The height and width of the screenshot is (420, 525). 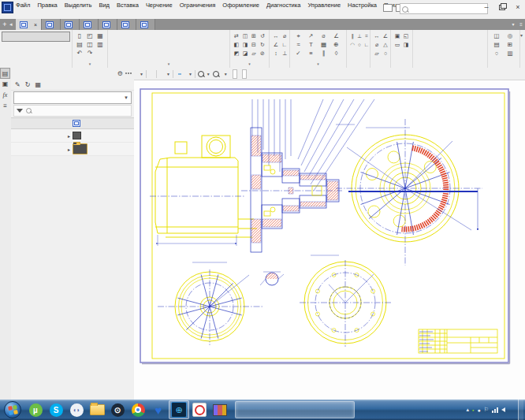 I want to click on edit-tool-icon: ↺, so click(x=262, y=36).